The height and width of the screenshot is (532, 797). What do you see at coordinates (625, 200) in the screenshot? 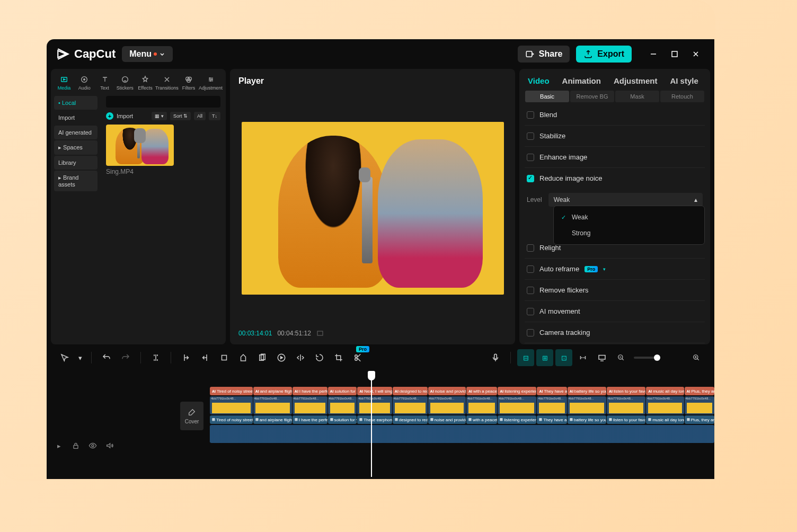
I see `level-select: Weak▴` at bounding box center [625, 200].